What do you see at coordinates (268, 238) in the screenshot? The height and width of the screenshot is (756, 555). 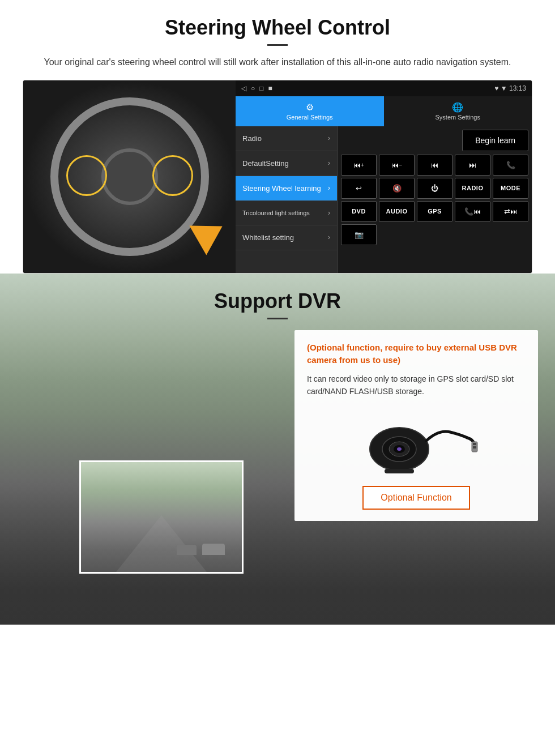 I see `menu-whitelist-label: Whitelist setting` at bounding box center [268, 238].